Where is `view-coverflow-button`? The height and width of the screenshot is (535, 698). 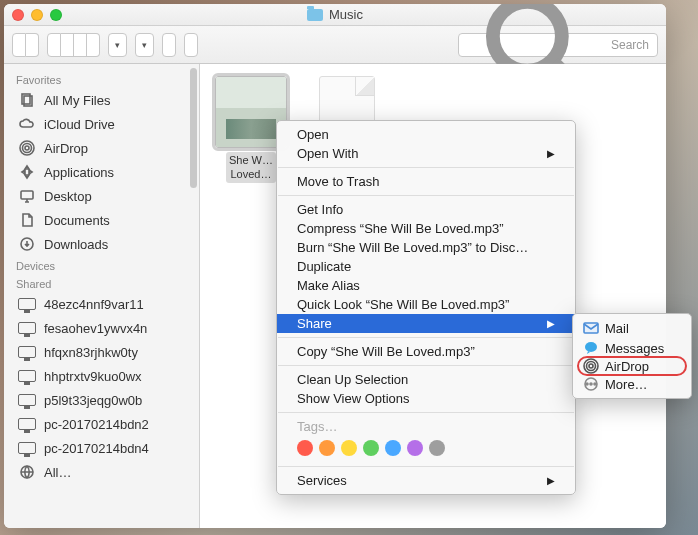
view-coverflow-button is located at coordinates (94, 45).